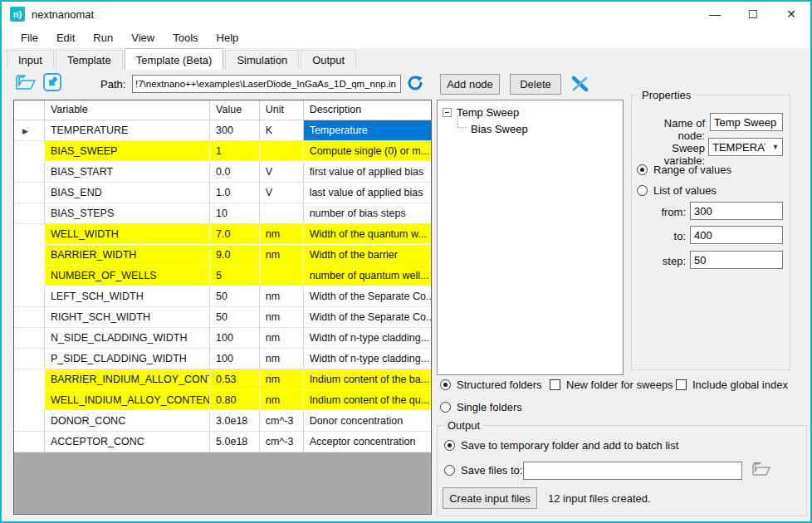 This screenshot has height=523, width=812. I want to click on tree-node-child: Bias Sweep, so click(546, 129).